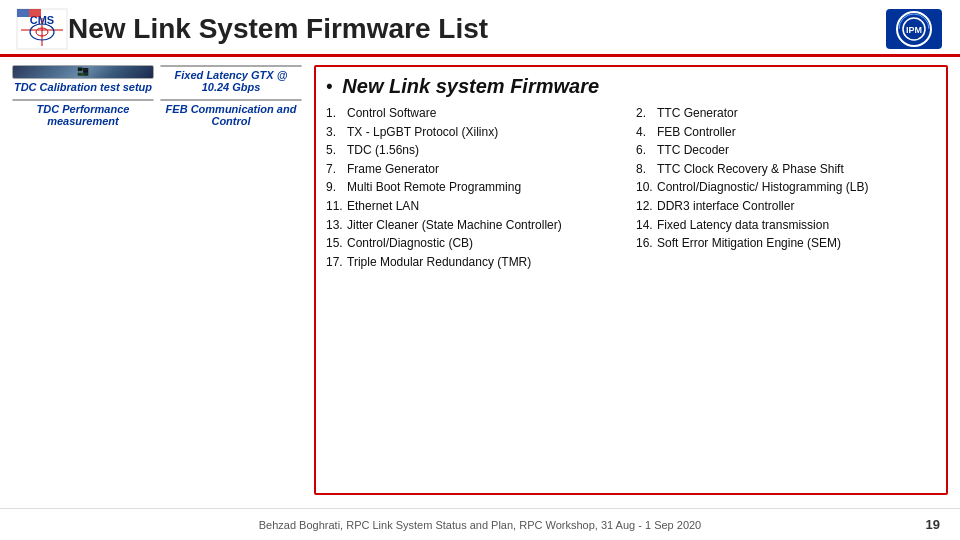 This screenshot has height=540, width=960. Describe the element at coordinates (786, 206) in the screenshot. I see `list-item: 12.DDR3 interface Controller` at that location.